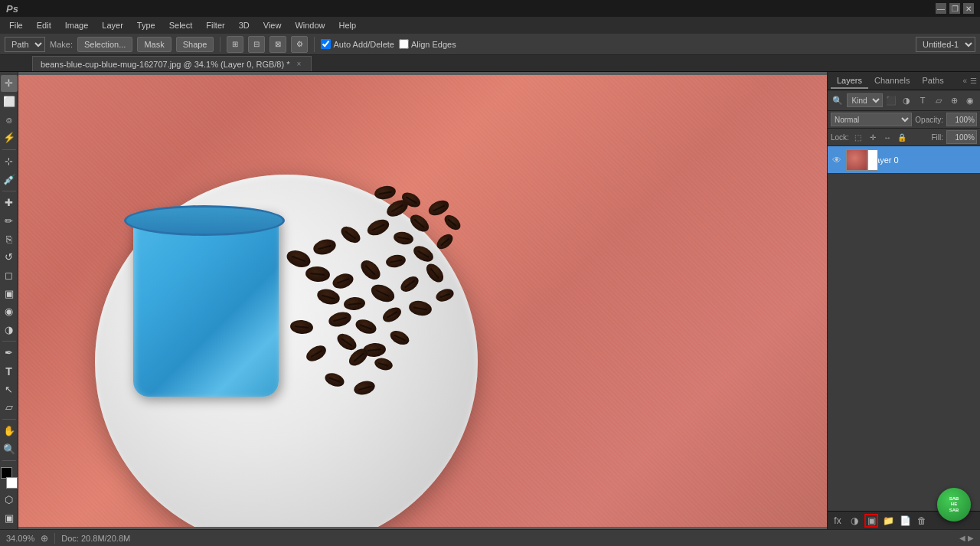 Image resolution: width=980 pixels, height=546 pixels. I want to click on type-tool-btn: T, so click(9, 371).